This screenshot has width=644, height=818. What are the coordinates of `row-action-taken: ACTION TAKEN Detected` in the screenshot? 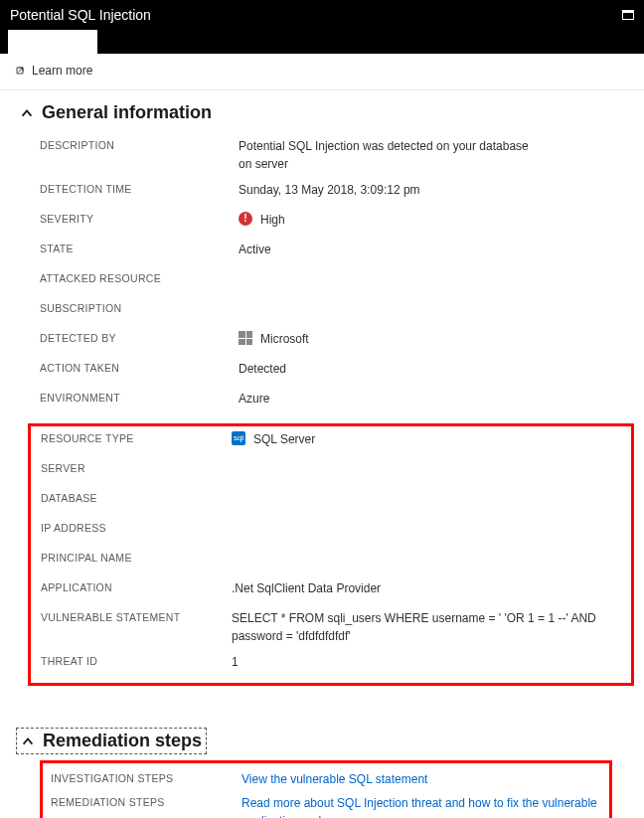 It's located at (332, 371).